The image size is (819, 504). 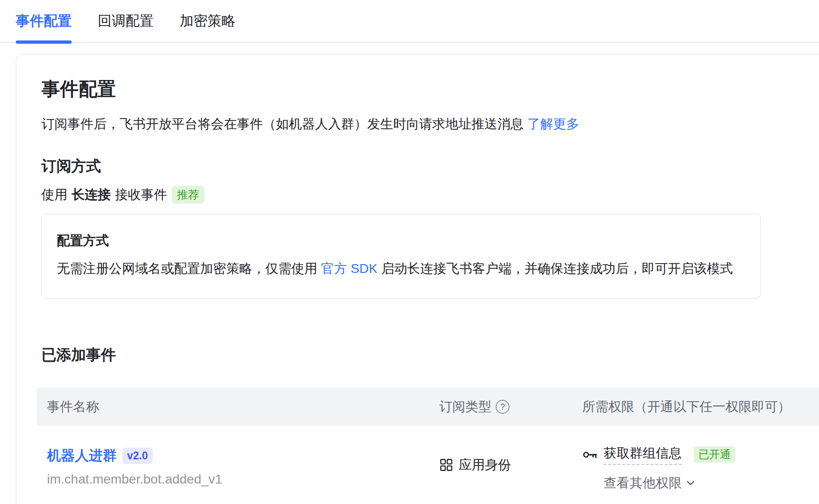 What do you see at coordinates (643, 483) in the screenshot?
I see `view-other-permissions-label: 查看其他权限` at bounding box center [643, 483].